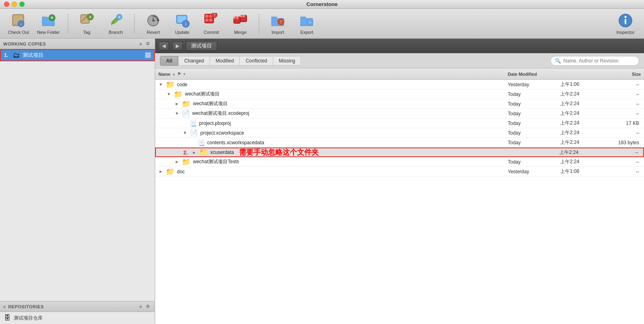  Describe the element at coordinates (148, 307) in the screenshot. I see `repos-gear-button: ⚙` at that location.